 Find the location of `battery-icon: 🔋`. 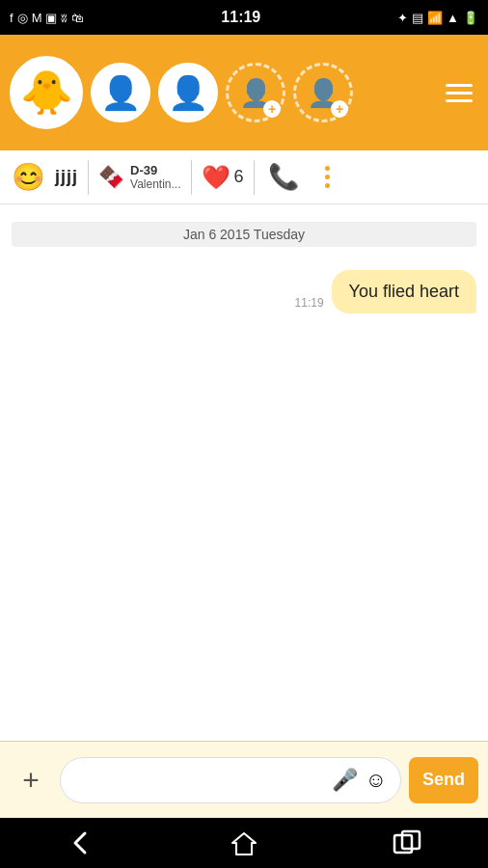

battery-icon: 🔋 is located at coordinates (471, 17).